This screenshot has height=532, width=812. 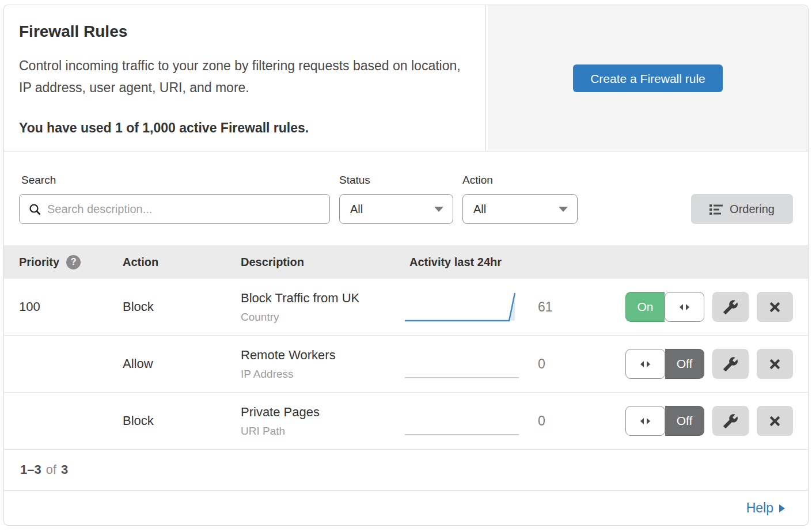 What do you see at coordinates (406, 421) in the screenshot?
I see `table-row: Block Private Pages URI Path 0 Off` at bounding box center [406, 421].